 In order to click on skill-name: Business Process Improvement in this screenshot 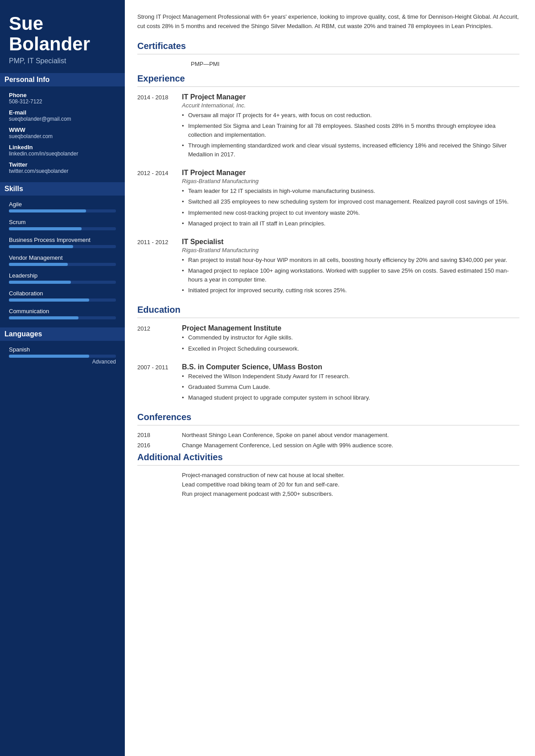, I will do `click(62, 240)`.